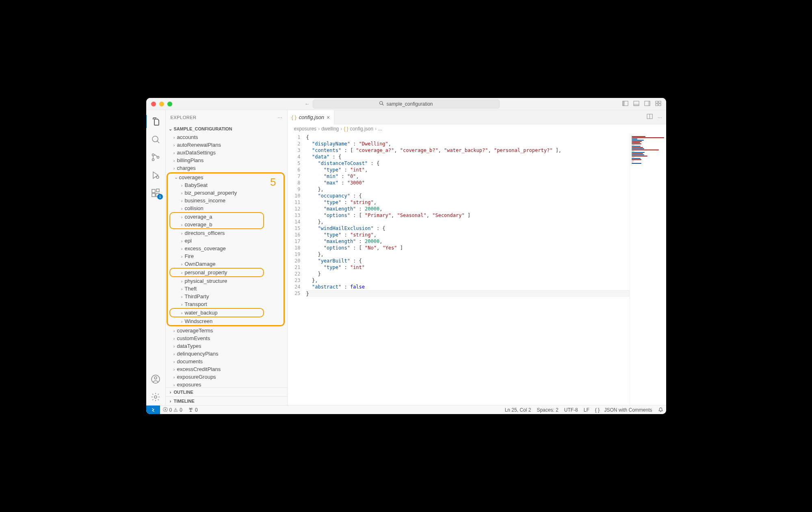 The width and height of the screenshot is (812, 512). What do you see at coordinates (311, 117) in the screenshot?
I see `tab-config-json: { } config.json ×` at bounding box center [311, 117].